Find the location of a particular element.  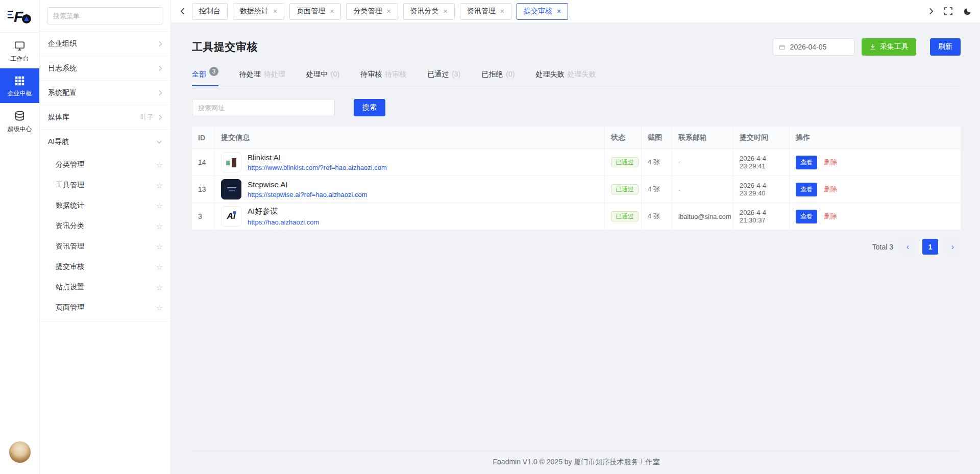

submenu-item-page-mgmt: 页面管理 ☆ is located at coordinates (105, 308).